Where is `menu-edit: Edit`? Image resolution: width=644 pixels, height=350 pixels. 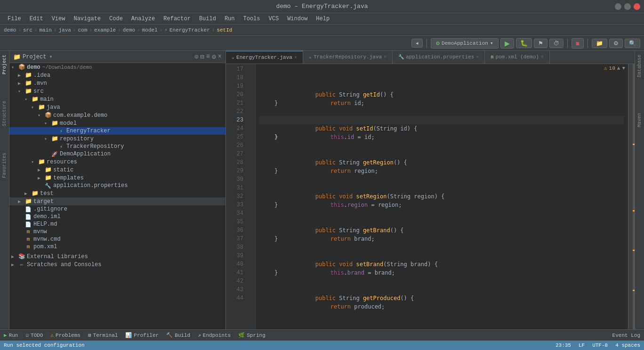
menu-edit: Edit is located at coordinates (37, 19).